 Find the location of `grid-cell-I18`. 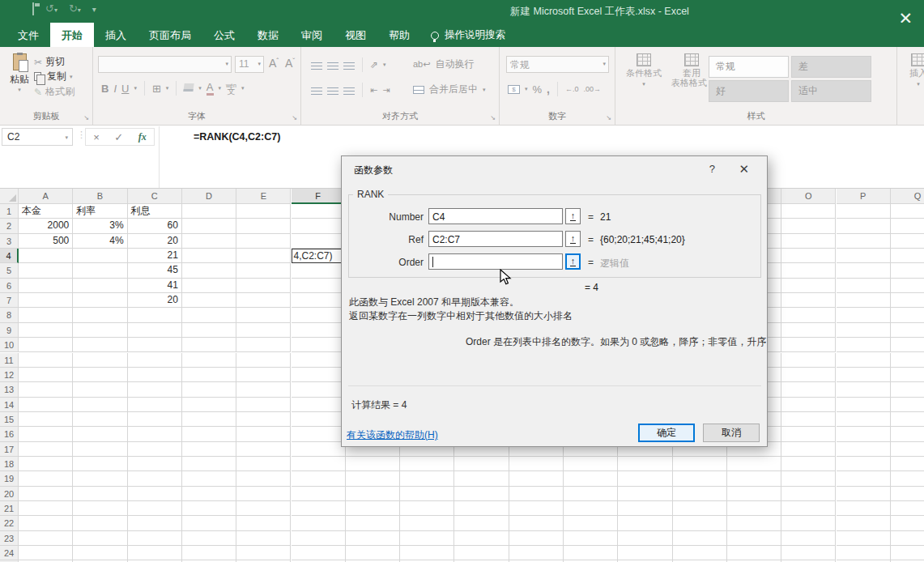

grid-cell-I18 is located at coordinates (481, 464).